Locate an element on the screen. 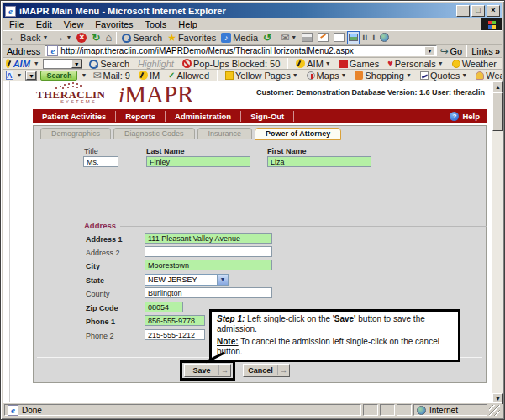 This screenshot has height=420, width=505. media-button: ♪ Media is located at coordinates (239, 38).